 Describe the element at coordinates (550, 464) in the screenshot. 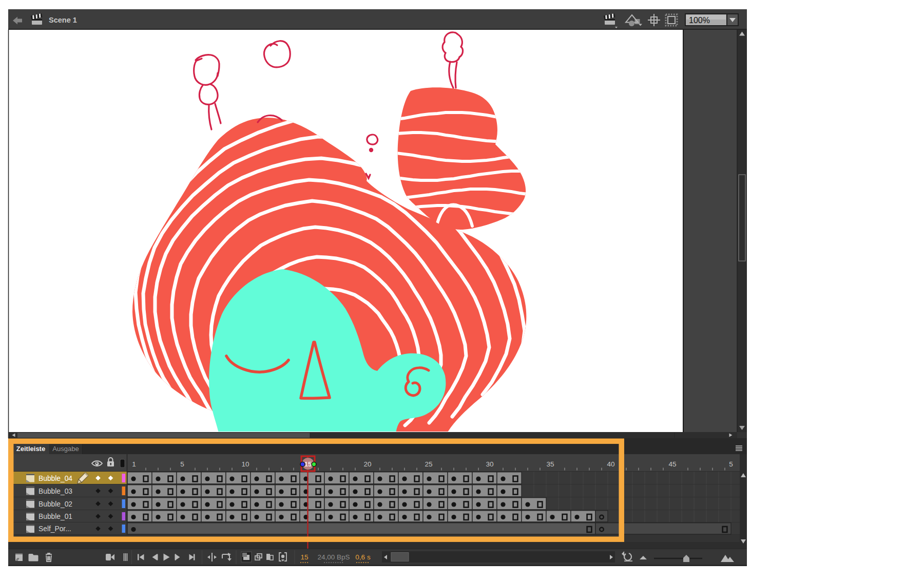

I see `svg-text: 35` at that location.